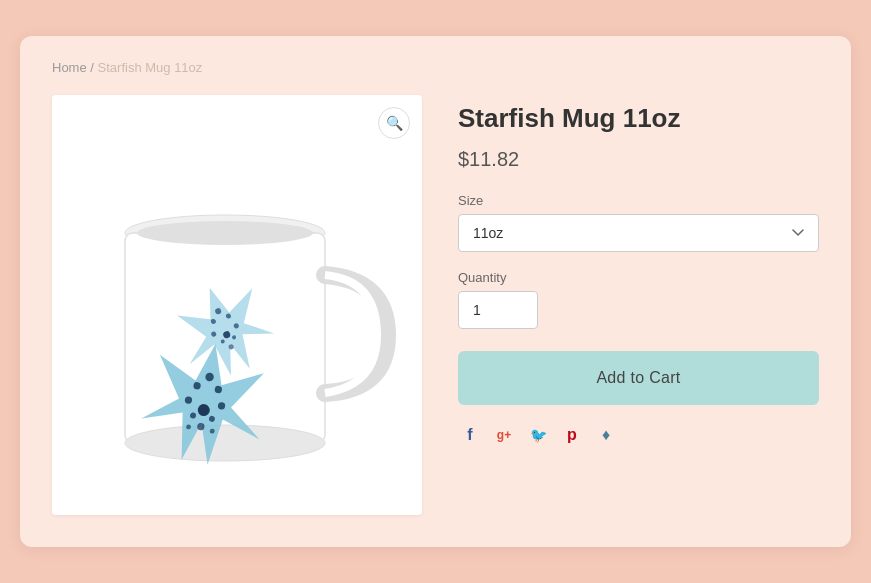 The height and width of the screenshot is (583, 871). What do you see at coordinates (504, 435) in the screenshot?
I see `gplus-icon: g+` at bounding box center [504, 435].